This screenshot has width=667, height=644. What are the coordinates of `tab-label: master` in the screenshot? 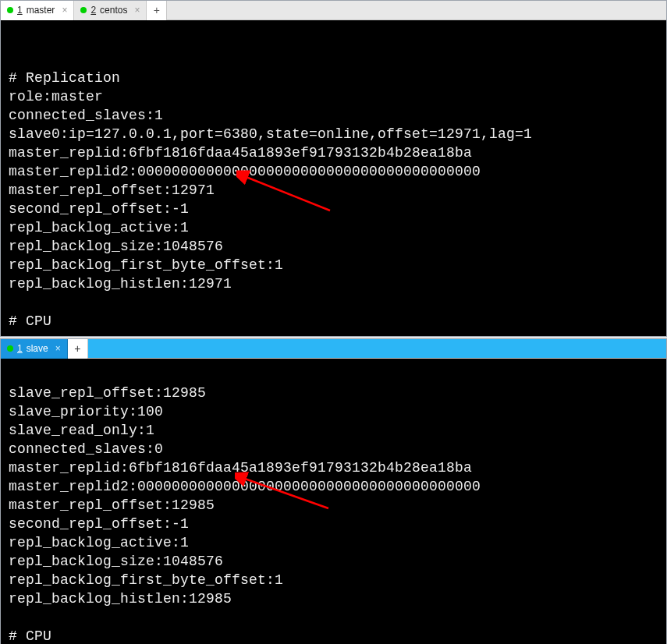 It's located at (41, 10).